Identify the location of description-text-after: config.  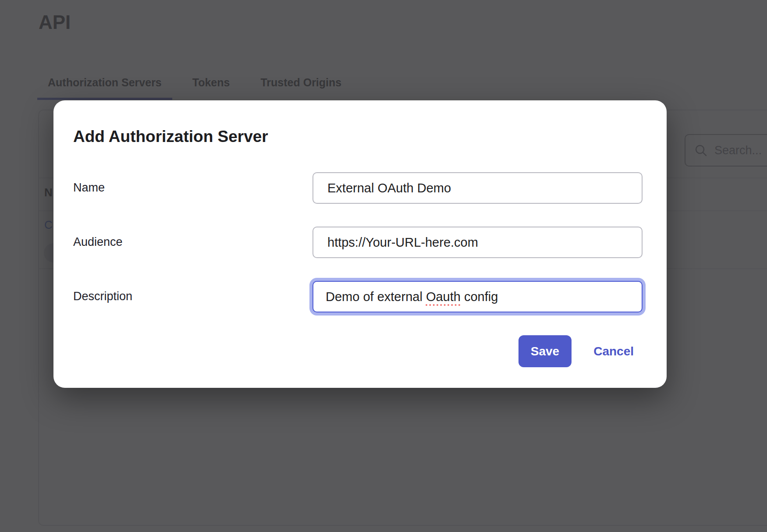
(479, 297).